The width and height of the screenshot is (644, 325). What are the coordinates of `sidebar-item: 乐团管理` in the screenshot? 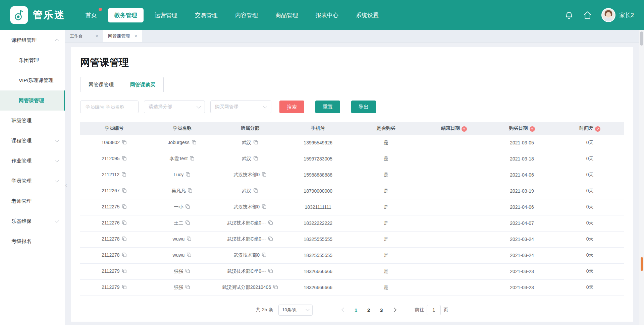 It's located at (33, 60).